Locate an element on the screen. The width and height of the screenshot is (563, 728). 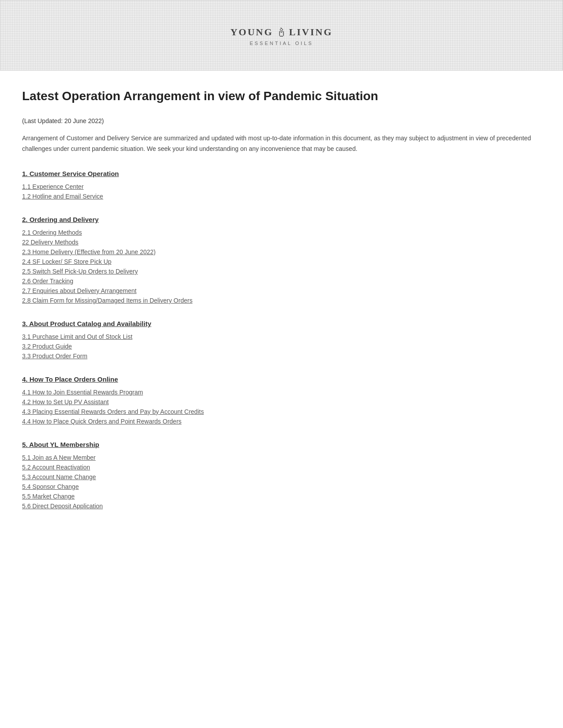
link-4-2-link: 4.2 How to Set Up PV Assistant is located at coordinates (65, 402).